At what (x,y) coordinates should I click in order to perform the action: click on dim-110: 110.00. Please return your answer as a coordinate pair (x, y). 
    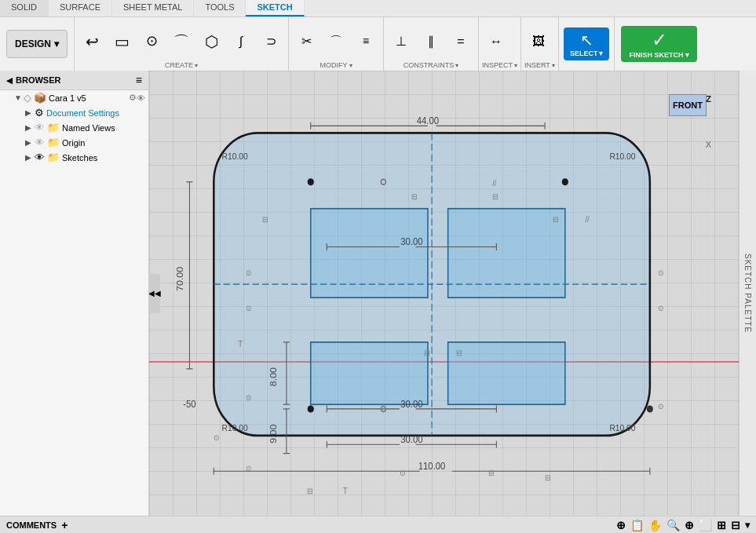
    Looking at the image, I should click on (432, 466).